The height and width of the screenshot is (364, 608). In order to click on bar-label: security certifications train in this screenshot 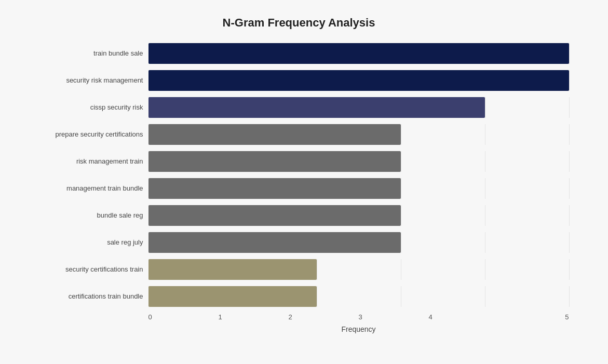, I will do `click(89, 269)`.